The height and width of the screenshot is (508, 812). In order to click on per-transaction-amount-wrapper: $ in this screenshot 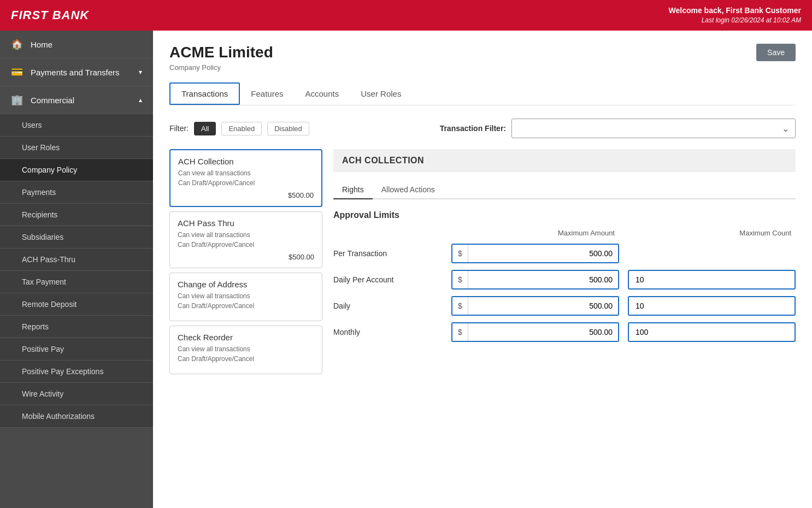, I will do `click(536, 253)`.